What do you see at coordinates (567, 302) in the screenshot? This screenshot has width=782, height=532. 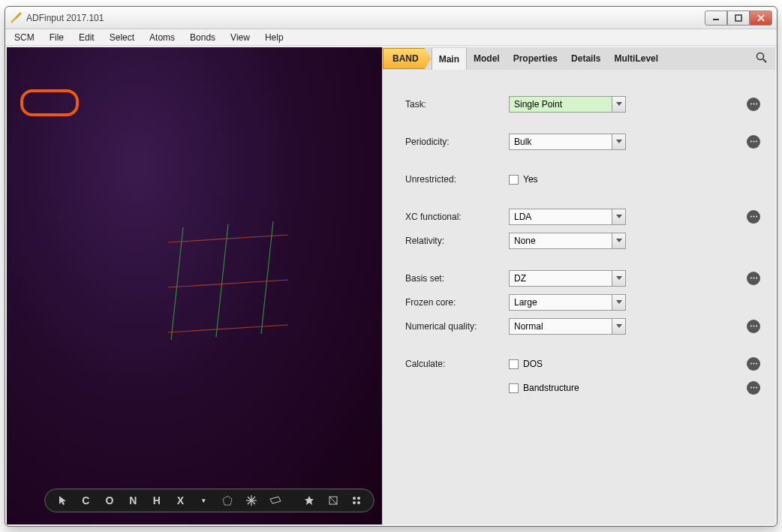 I see `select-core: Large` at bounding box center [567, 302].